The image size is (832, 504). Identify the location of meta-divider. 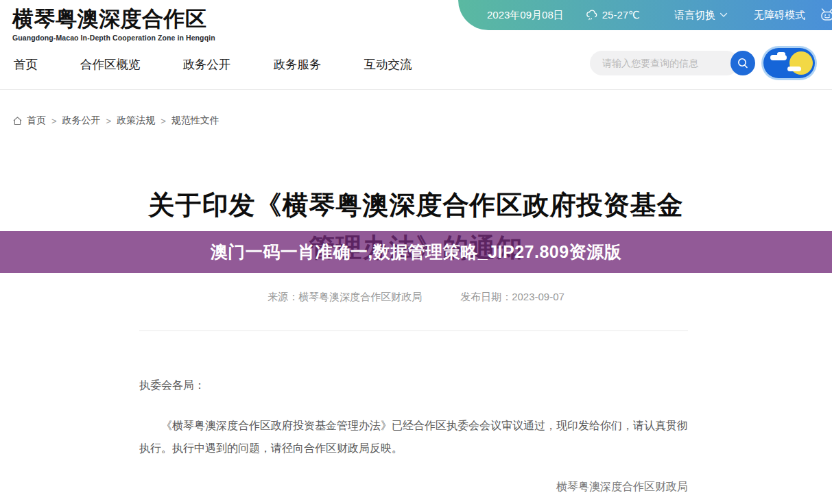
(414, 331).